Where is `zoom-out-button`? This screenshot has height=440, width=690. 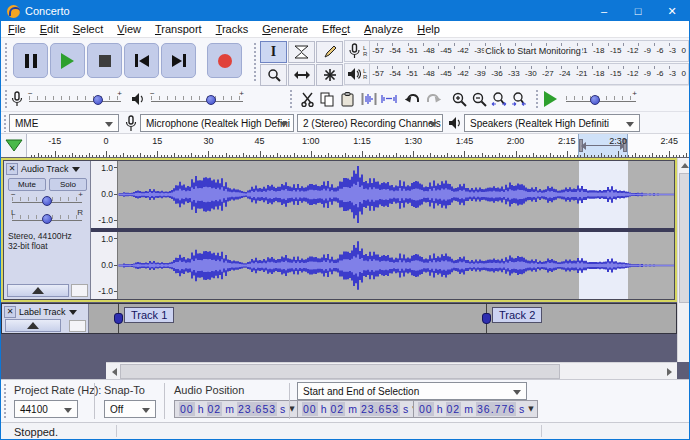 zoom-out-button is located at coordinates (479, 99).